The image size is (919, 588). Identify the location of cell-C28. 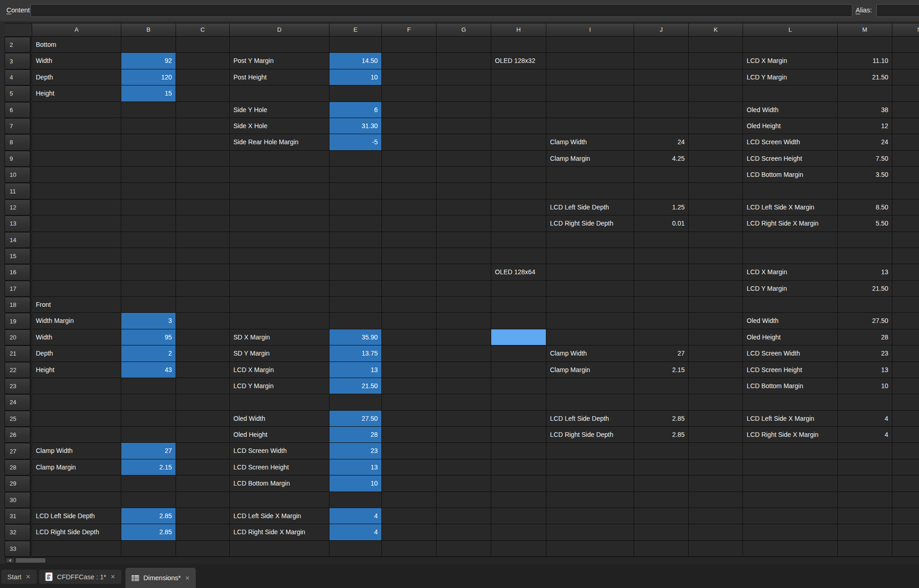
(203, 468).